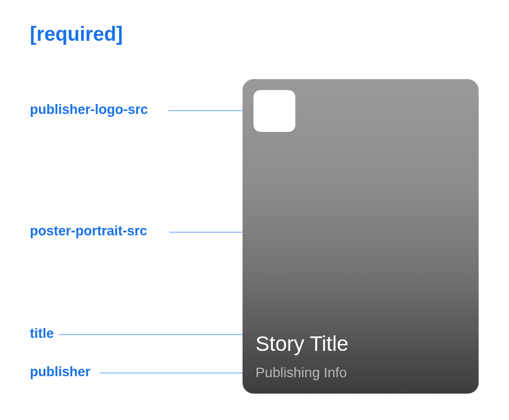 This screenshot has width=509, height=420. I want to click on label-title: title, so click(42, 333).